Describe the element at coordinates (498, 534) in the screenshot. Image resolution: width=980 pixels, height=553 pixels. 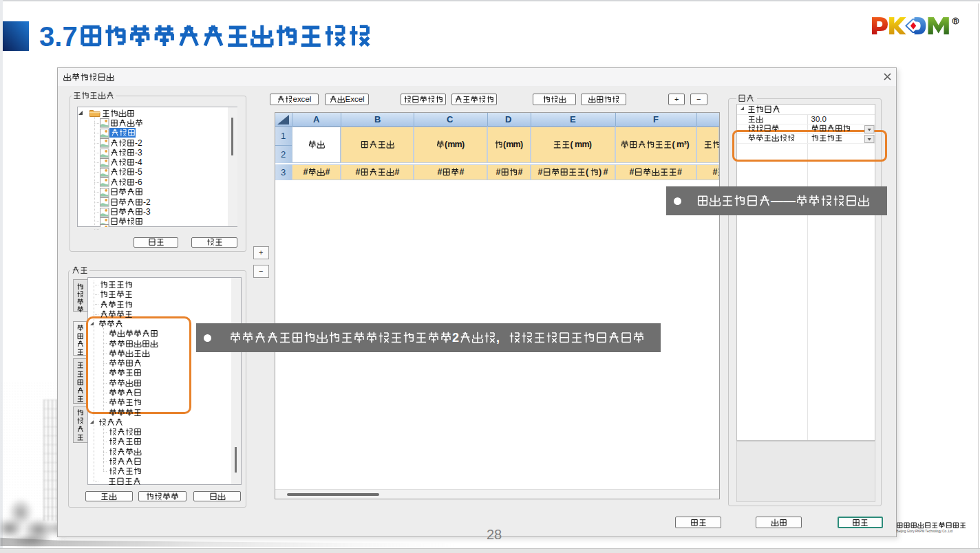
I see `svg-text: 8` at that location.